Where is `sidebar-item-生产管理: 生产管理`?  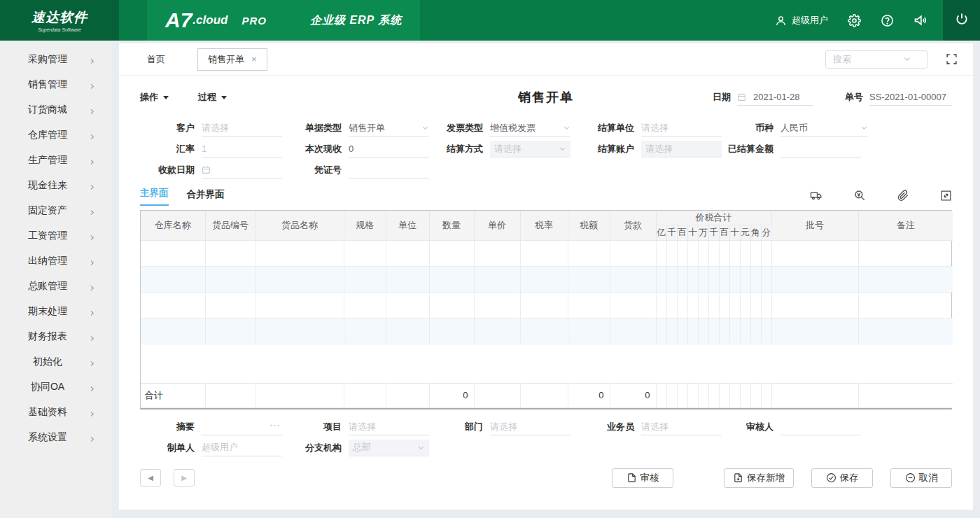
sidebar-item-生产管理: 生产管理 is located at coordinates (56, 160).